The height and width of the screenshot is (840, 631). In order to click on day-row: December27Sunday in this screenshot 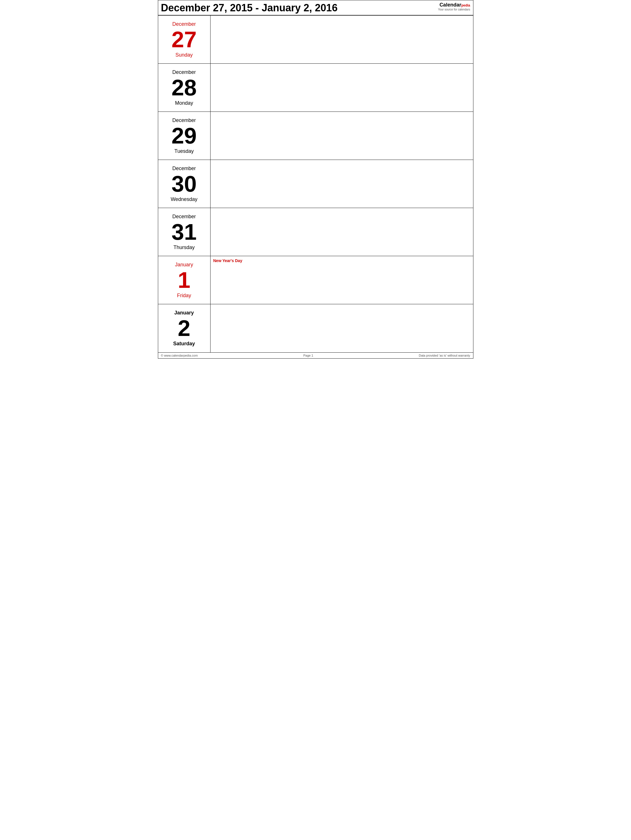, I will do `click(316, 39)`.